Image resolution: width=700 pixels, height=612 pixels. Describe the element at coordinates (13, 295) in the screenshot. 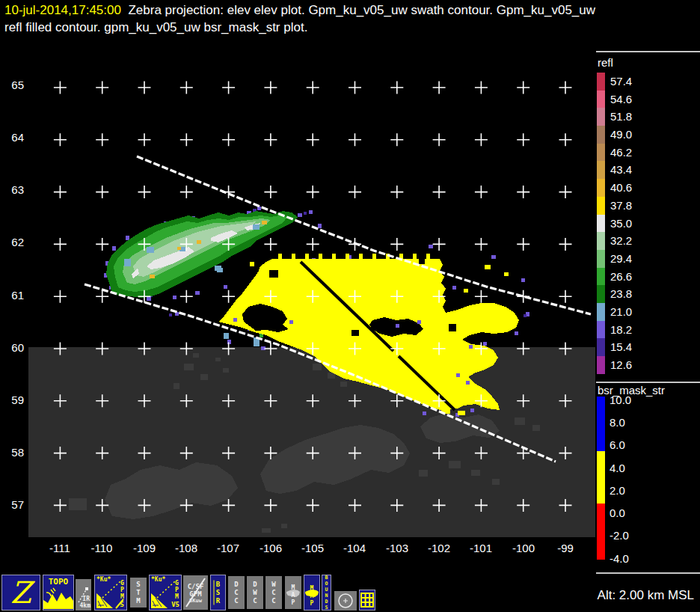

I see `lat-label: 61` at that location.